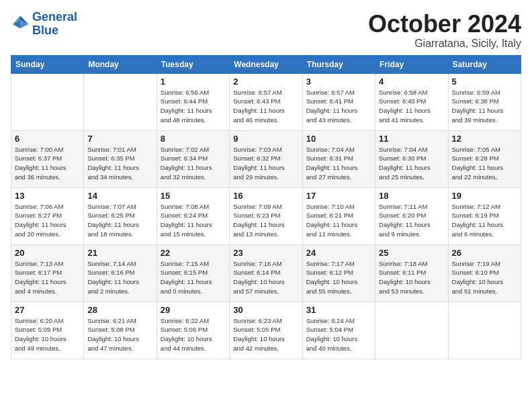 The image size is (532, 411). Describe the element at coordinates (412, 158) in the screenshot. I see `calendar-cell: 11Sunrise: 7:04 AM Sunset: 6:30 PM Dayli…` at that location.